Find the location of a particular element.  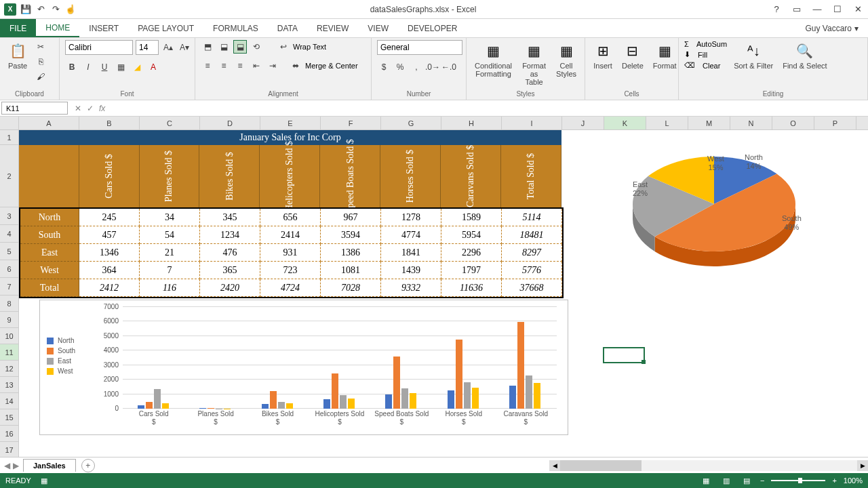

legend-item: East is located at coordinates (61, 361).